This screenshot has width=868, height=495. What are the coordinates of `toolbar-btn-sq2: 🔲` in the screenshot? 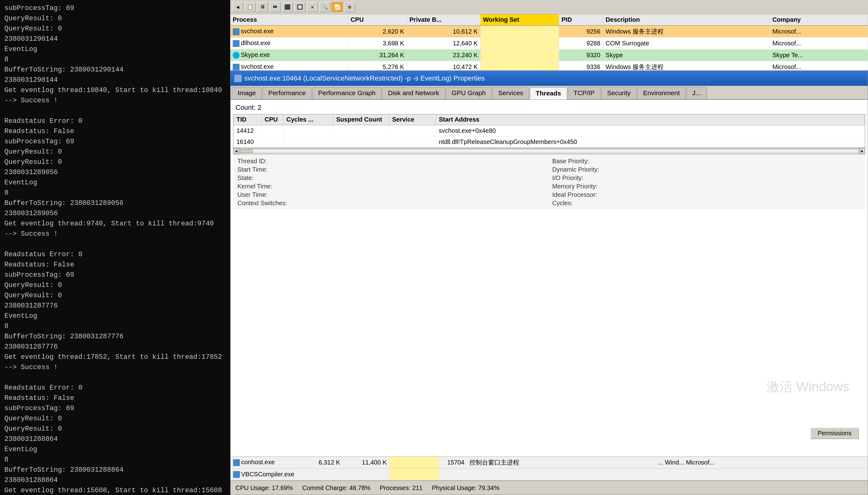 It's located at (300, 7).